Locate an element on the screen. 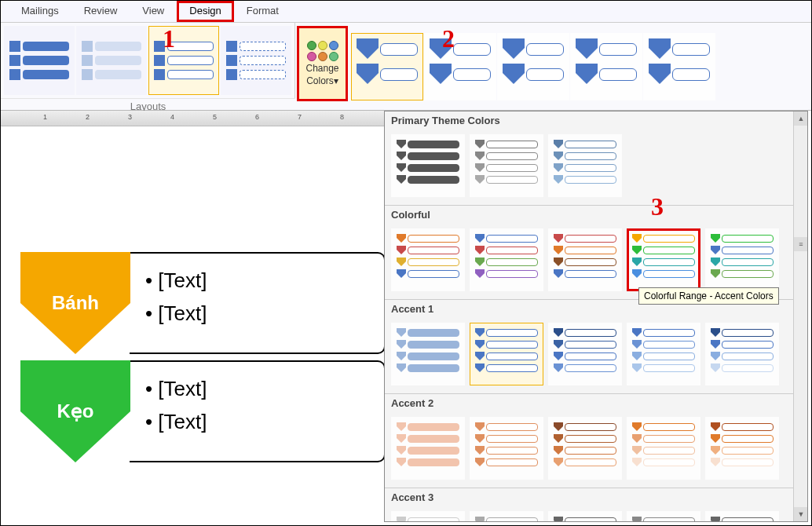 This screenshot has width=812, height=526. smartart-label: Kẹo is located at coordinates (75, 411).